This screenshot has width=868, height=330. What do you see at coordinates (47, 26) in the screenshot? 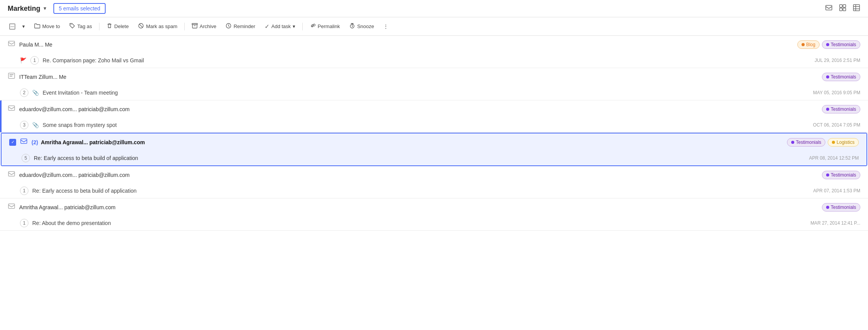
I see `move-to-button: Move to` at bounding box center [47, 26].